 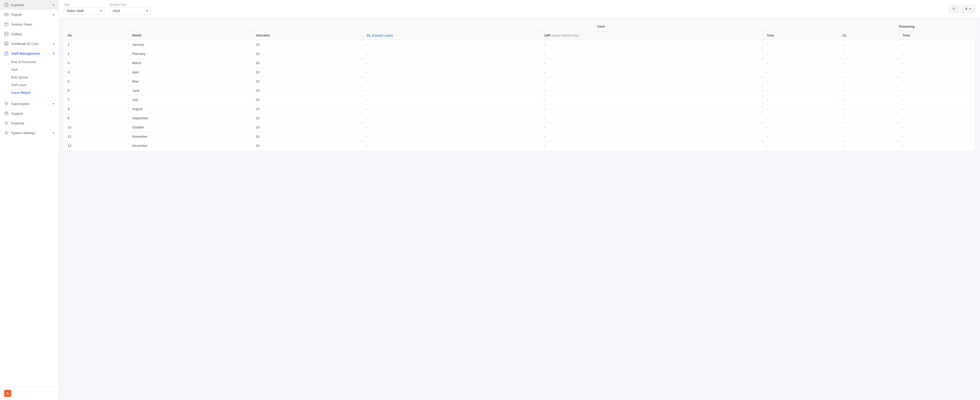 What do you see at coordinates (8, 394) in the screenshot?
I see `logo-icon: S` at bounding box center [8, 394].